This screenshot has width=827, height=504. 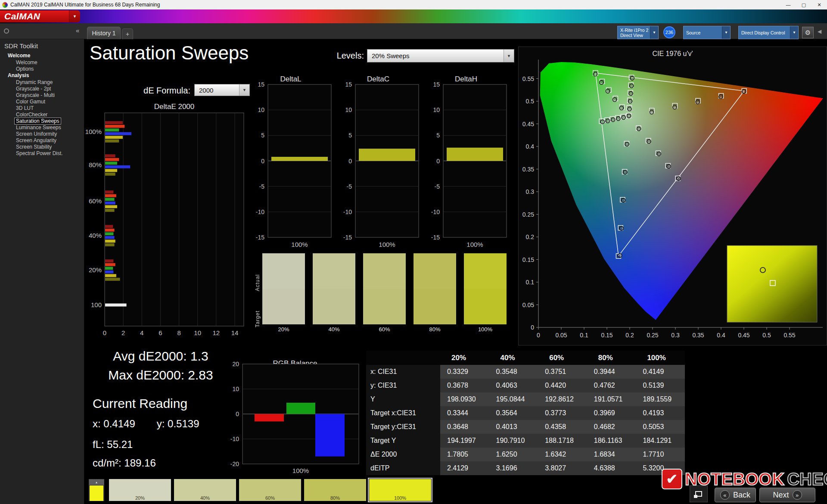 What do you see at coordinates (485, 289) in the screenshot?
I see `sweep-swatch-100%: 100%` at bounding box center [485, 289].